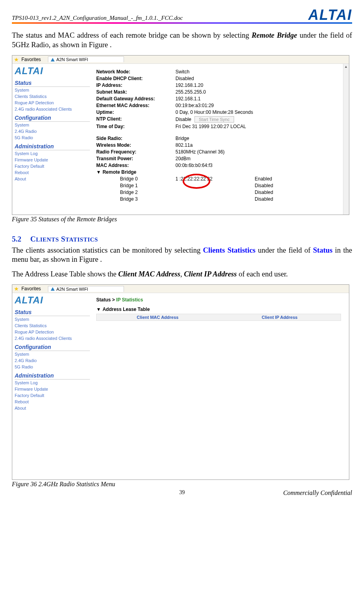  I want to click on label-tx: Transmit Power:, so click(136, 159).